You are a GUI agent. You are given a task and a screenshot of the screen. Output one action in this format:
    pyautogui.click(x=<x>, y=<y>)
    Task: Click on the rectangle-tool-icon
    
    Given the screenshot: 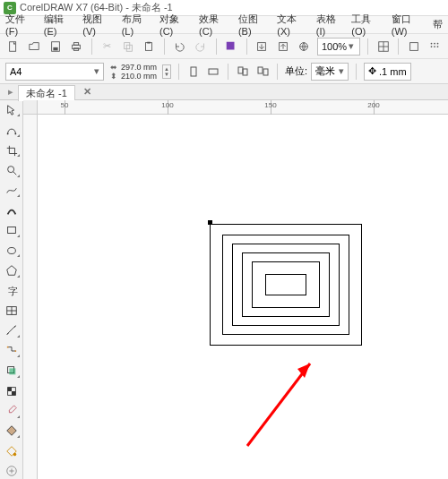 What is the action you would take?
    pyautogui.click(x=12, y=231)
    